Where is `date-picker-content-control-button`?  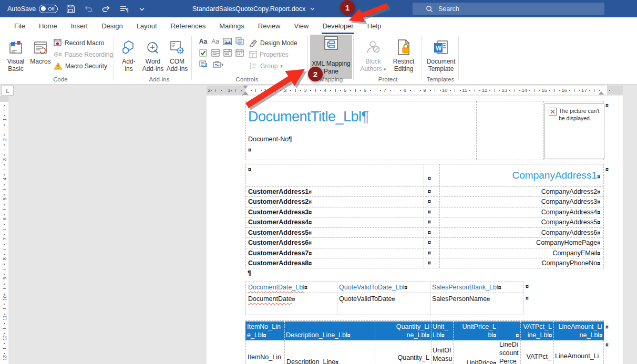 date-picker-content-control-button is located at coordinates (240, 53).